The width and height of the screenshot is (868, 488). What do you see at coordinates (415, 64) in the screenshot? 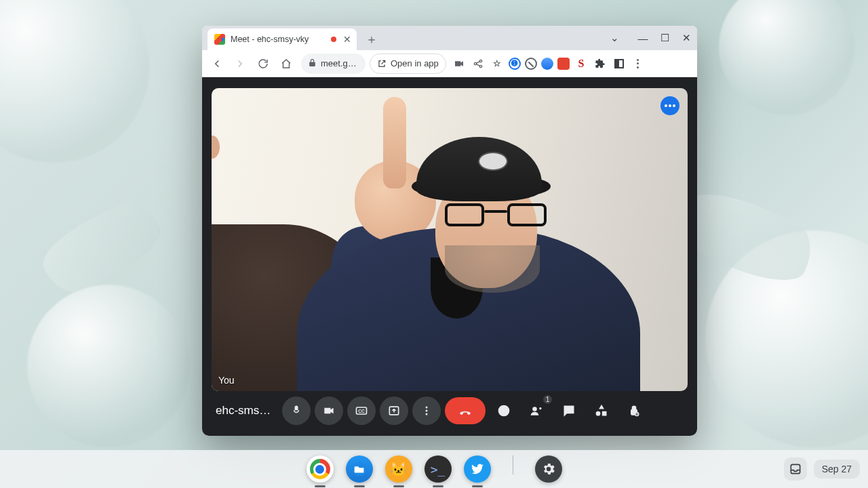
I see `open-in-app-label: Open in app` at bounding box center [415, 64].